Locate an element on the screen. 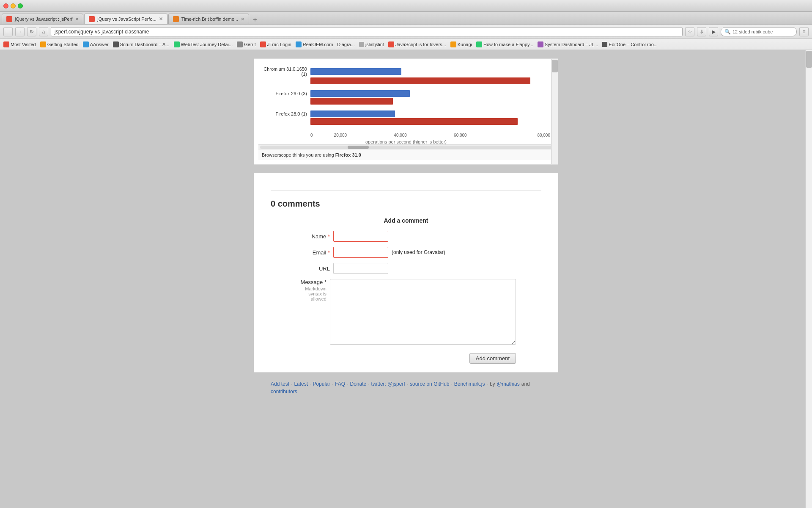 The height and width of the screenshot is (508, 812). chart-section: Chromium 31.0.1650 (1) Firefox 26.0 (3) is located at coordinates (406, 112).